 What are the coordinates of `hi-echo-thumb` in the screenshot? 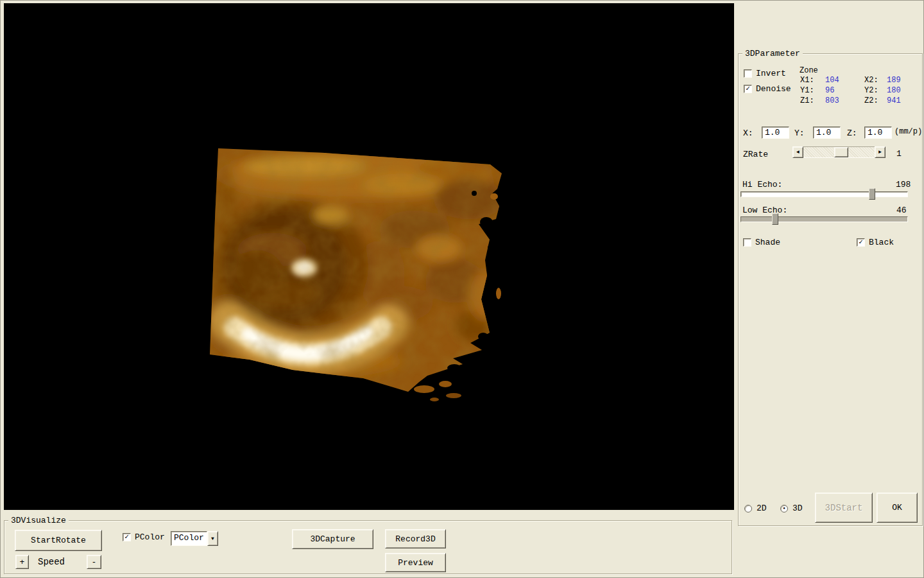 It's located at (872, 194).